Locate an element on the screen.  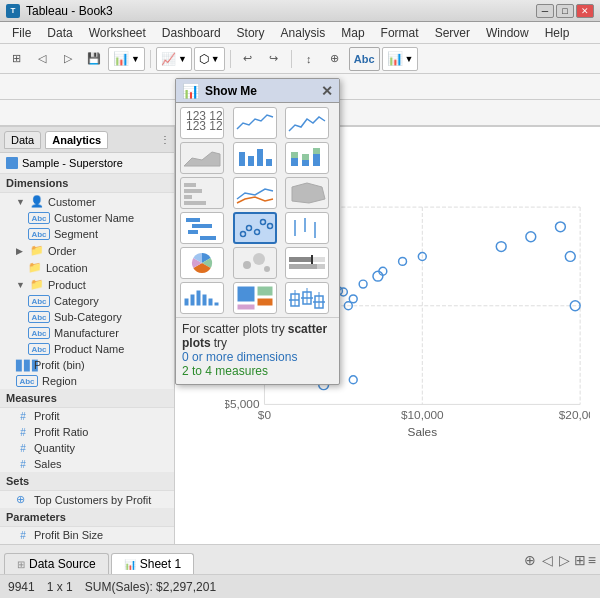
window-title: Tableau - Book3 is located at coordinates (70, 11).